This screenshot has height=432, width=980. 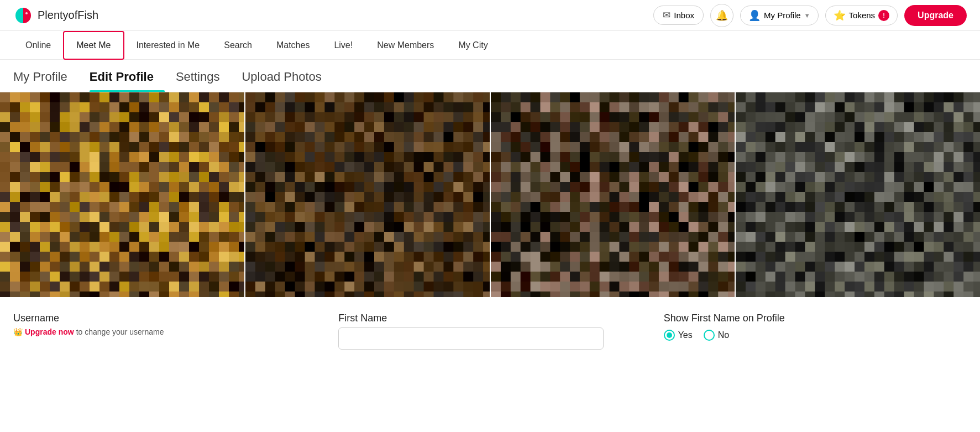 I want to click on upgrade-label: Upgrade, so click(x=935, y=15).